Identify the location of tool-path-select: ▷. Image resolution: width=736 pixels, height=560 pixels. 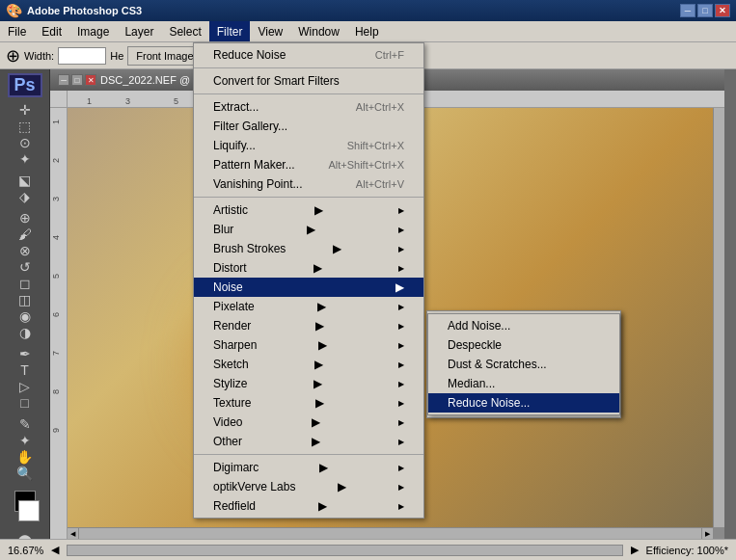
(25, 387).